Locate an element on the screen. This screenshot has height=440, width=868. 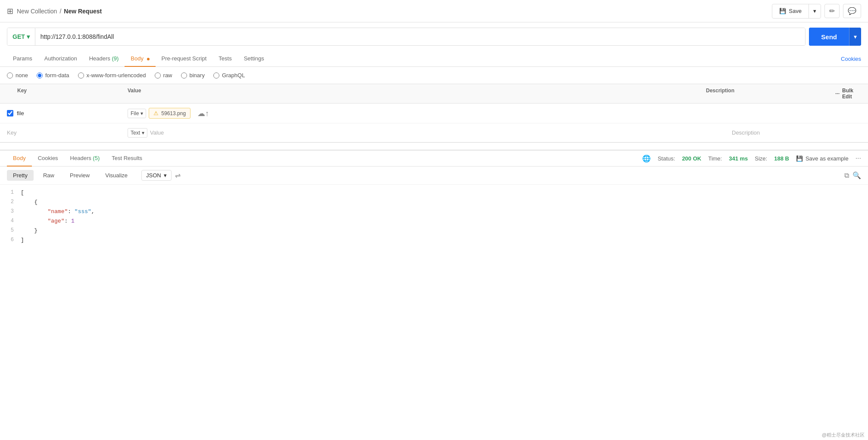
request-tabs: Params Authorization Headers (9) Body Pr… is located at coordinates (434, 59).